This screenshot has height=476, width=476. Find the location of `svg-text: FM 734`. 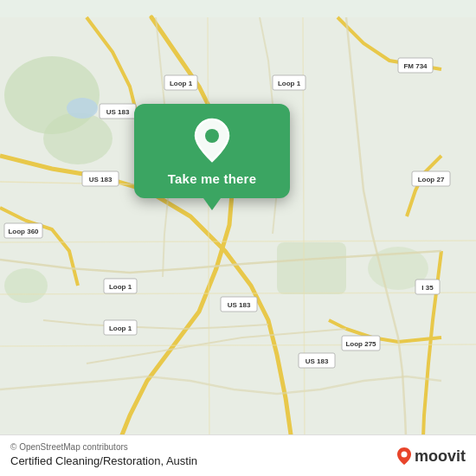

svg-text: FM 734 is located at coordinates (415, 66).